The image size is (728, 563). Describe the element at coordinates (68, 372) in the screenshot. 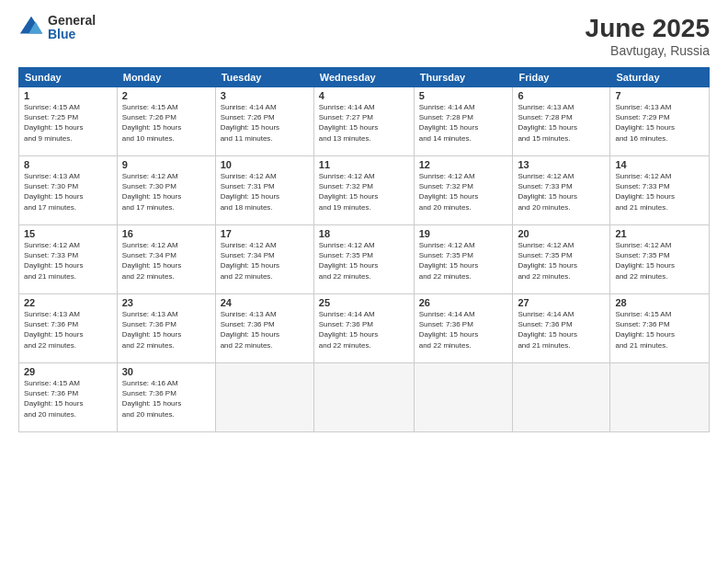

I see `day-number: 29` at that location.